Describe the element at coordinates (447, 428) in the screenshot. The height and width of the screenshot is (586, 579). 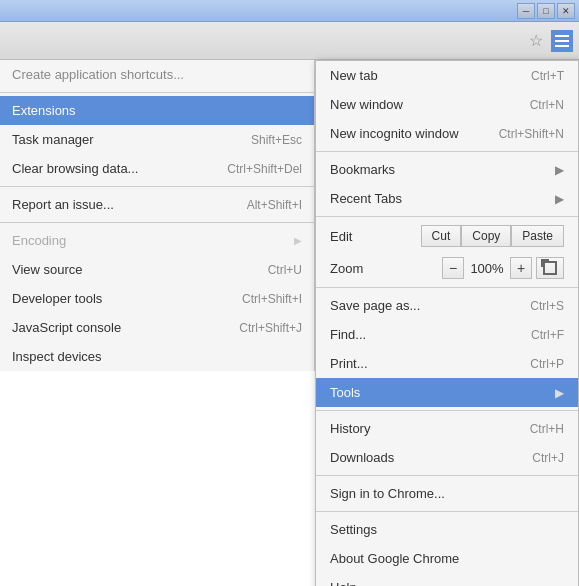
I see `menu-item-history: History Ctrl+H` at that location.